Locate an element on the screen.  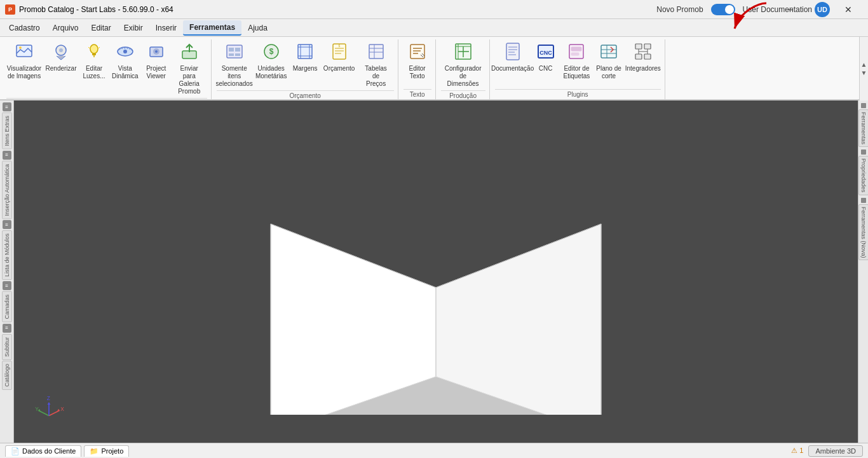
app-icon: P is located at coordinates (10, 10).